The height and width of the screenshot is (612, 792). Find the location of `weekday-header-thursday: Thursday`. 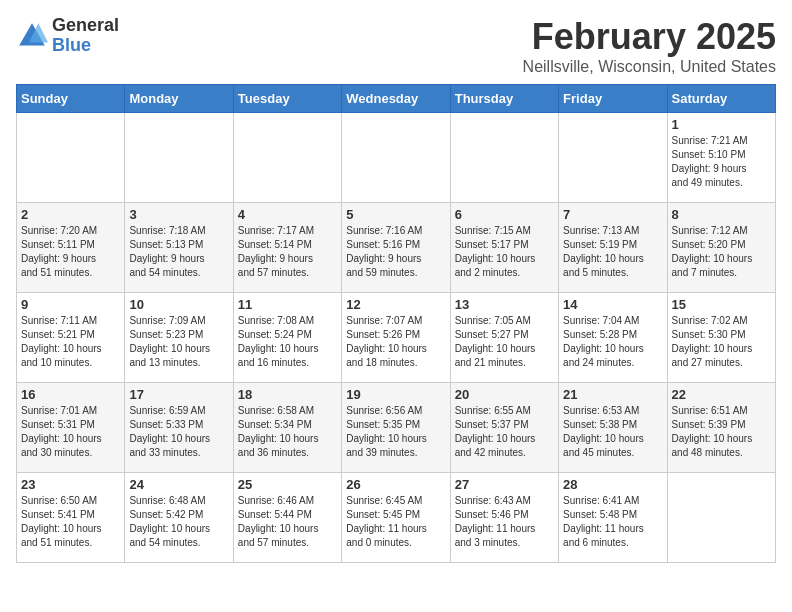

weekday-header-thursday: Thursday is located at coordinates (504, 99).